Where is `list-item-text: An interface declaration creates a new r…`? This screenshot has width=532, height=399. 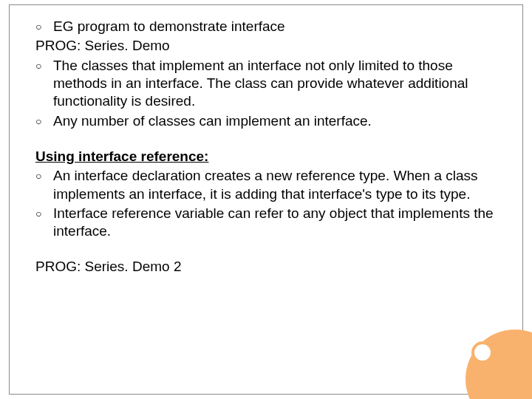 list-item-text: An interface declaration creates a new r… is located at coordinates (275, 185).